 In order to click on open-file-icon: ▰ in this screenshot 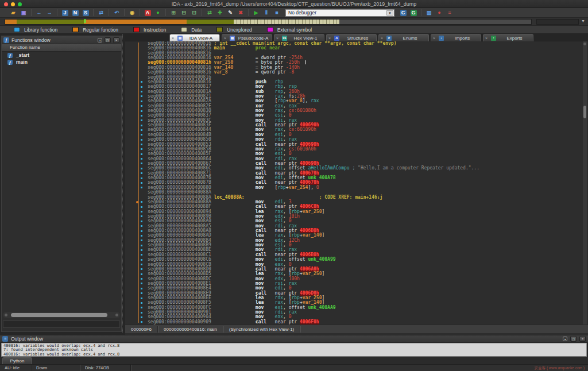, I will do `click(13, 13)`.